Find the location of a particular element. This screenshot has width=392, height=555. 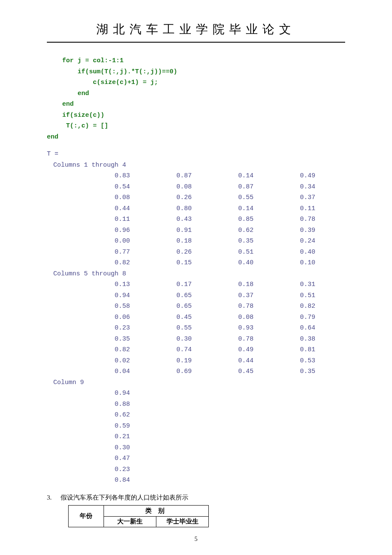

matrix-cell: 0.13 is located at coordinates (101, 285).